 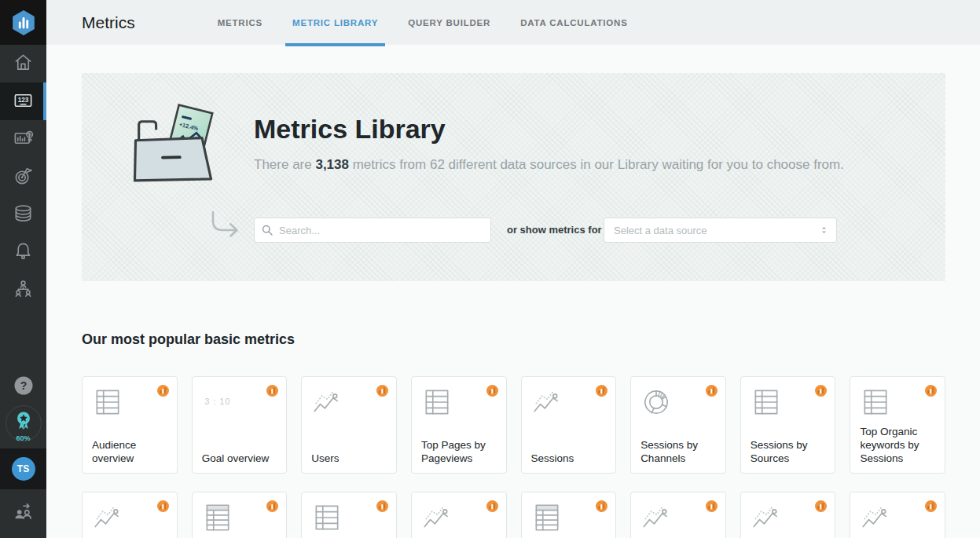 What do you see at coordinates (24, 214) in the screenshot?
I see `sidebar-item-data-sources` at bounding box center [24, 214].